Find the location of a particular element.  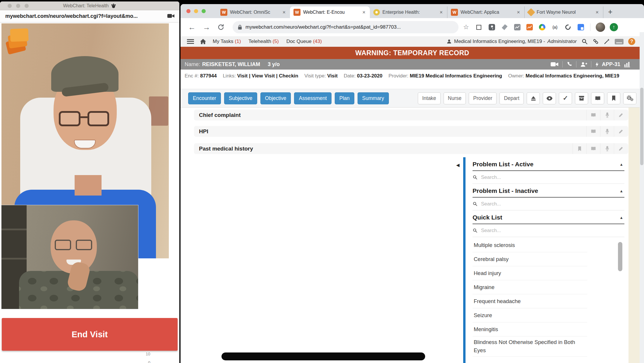

section-chief-complaint: Chief complaint is located at coordinates (411, 115).